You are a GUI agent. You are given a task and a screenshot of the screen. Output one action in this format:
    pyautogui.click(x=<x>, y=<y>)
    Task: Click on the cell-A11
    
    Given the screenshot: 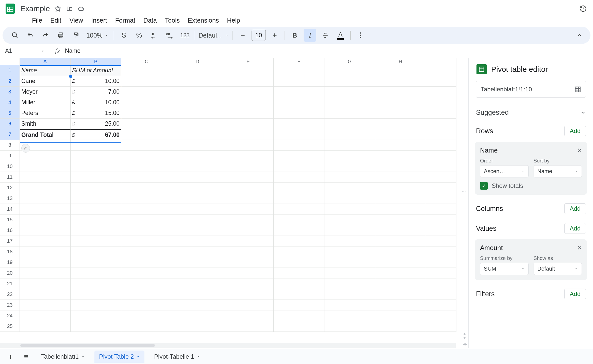 What is the action you would take?
    pyautogui.click(x=45, y=177)
    